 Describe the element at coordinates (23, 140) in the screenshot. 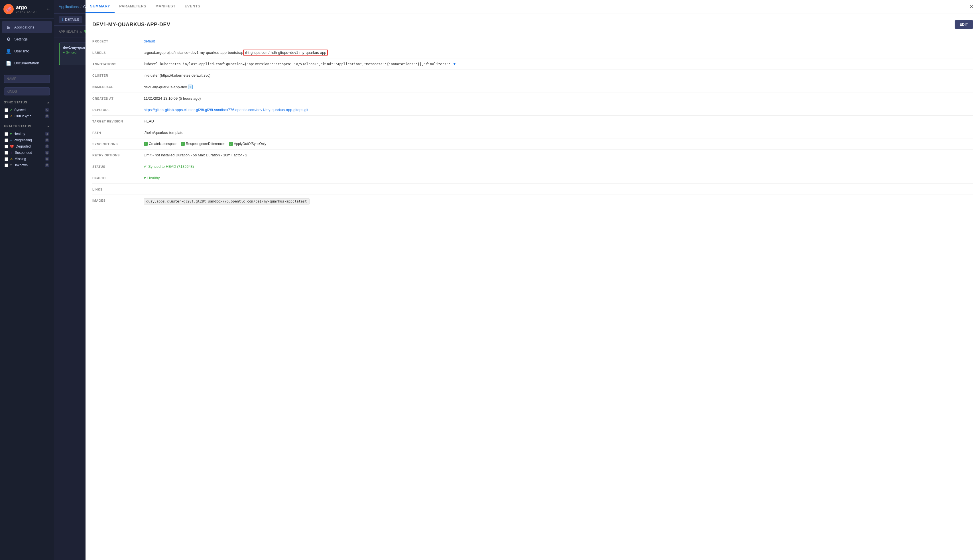

I see `progressing-label: Progressing` at that location.